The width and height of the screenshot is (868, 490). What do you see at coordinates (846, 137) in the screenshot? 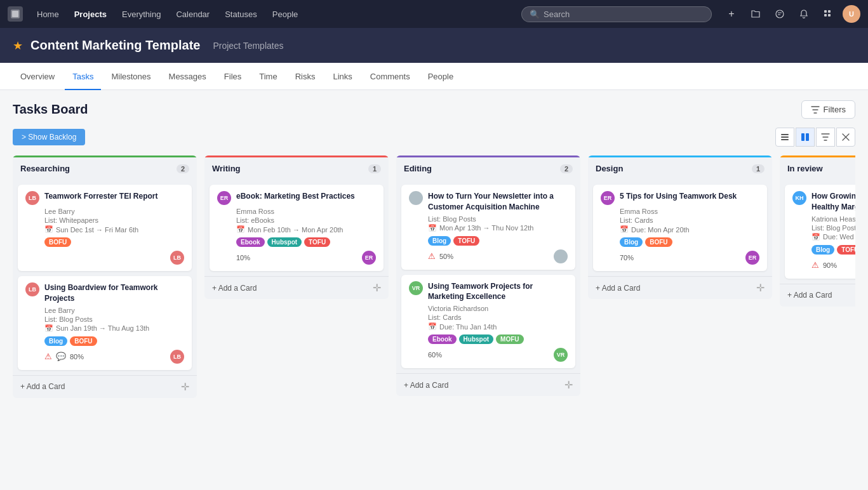
I see `close-view-button` at bounding box center [846, 137].